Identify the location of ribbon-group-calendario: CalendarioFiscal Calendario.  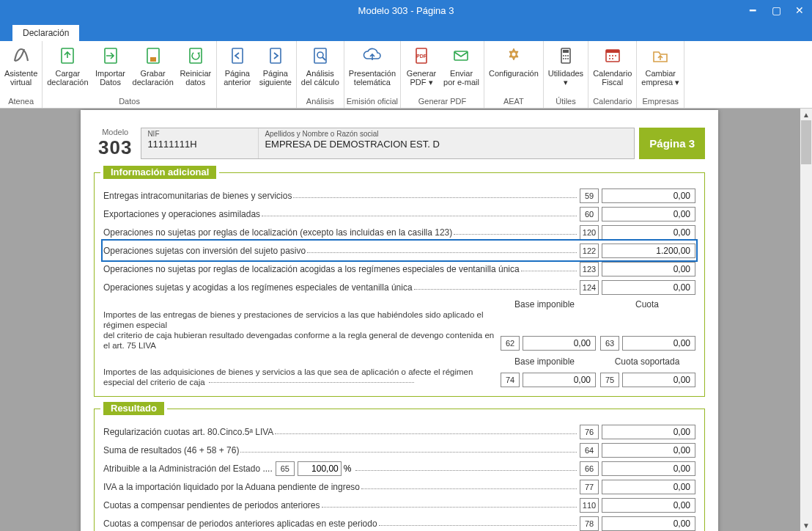
(613, 75).